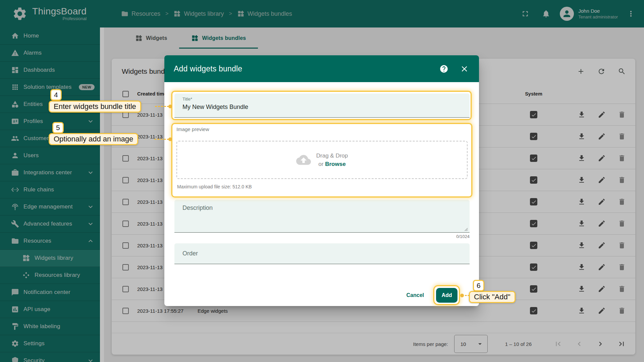  Describe the element at coordinates (466, 229) in the screenshot. I see `resize-handle-icon` at that location.